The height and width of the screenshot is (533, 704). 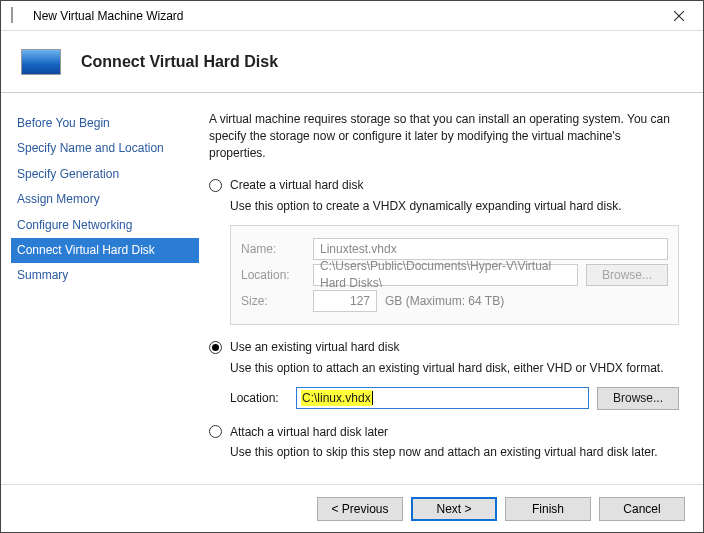 What do you see at coordinates (309, 432) in the screenshot?
I see `option-later-label: Attach a virtual hard disk later` at bounding box center [309, 432].